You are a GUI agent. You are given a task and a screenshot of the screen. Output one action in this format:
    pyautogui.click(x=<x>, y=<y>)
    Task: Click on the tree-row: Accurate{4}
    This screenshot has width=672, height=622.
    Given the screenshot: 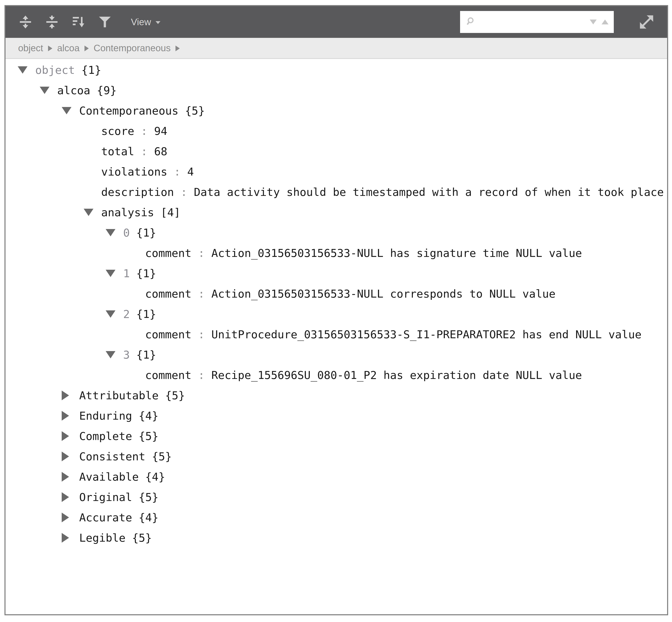 What is the action you would take?
    pyautogui.click(x=336, y=518)
    